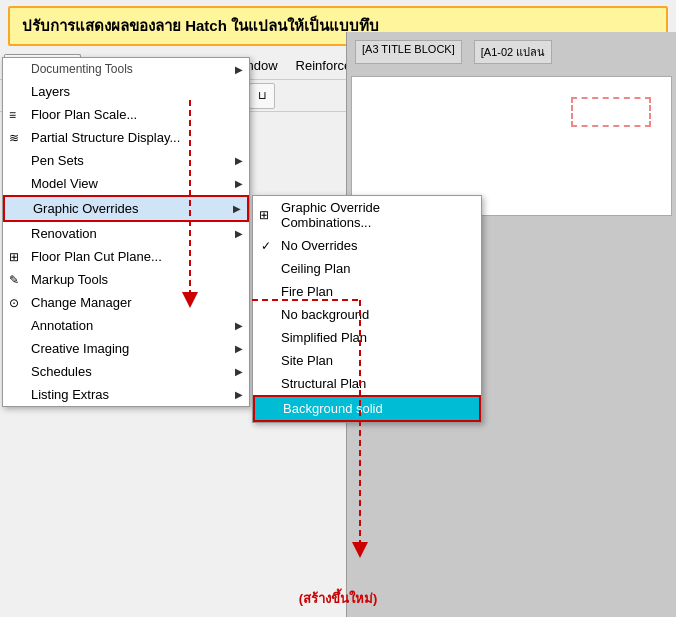 This screenshot has width=676, height=617. I want to click on menu-floor-plan-scale: ≡ Floor Plan Scale..., so click(126, 114).